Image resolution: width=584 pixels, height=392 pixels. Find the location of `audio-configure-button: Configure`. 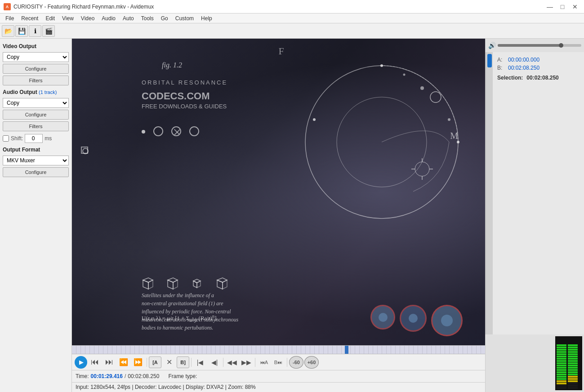

audio-configure-button: Configure is located at coordinates (36, 115).